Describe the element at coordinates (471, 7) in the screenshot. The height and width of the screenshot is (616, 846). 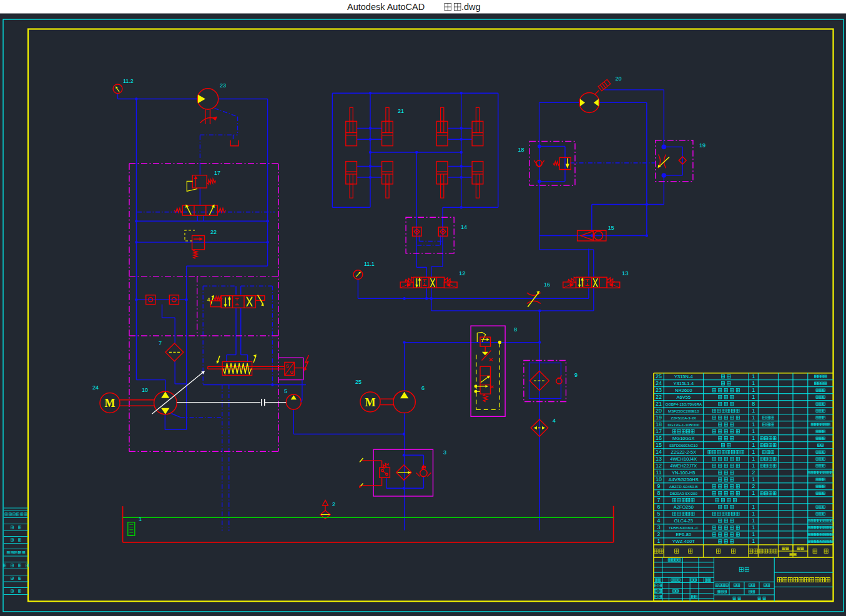
I see `svg-text: .dwg` at that location.